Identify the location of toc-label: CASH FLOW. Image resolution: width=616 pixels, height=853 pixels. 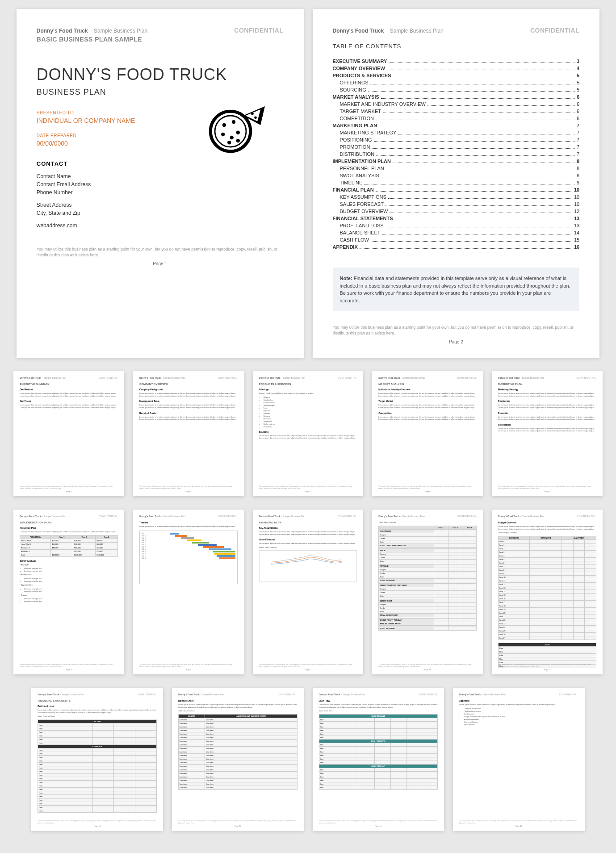
(355, 240).